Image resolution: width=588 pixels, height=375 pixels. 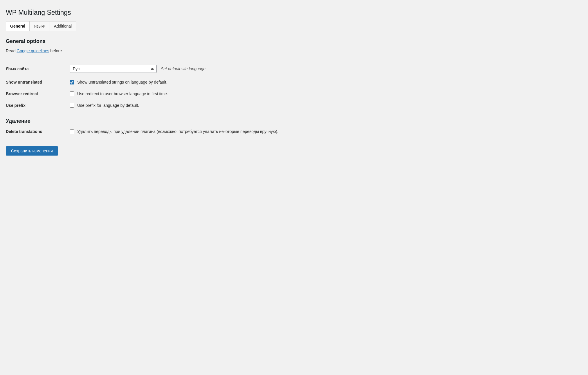 I want to click on delete-translations-checkbox-row: Удалить переводы при удалении плагина (в…, so click(x=177, y=131).